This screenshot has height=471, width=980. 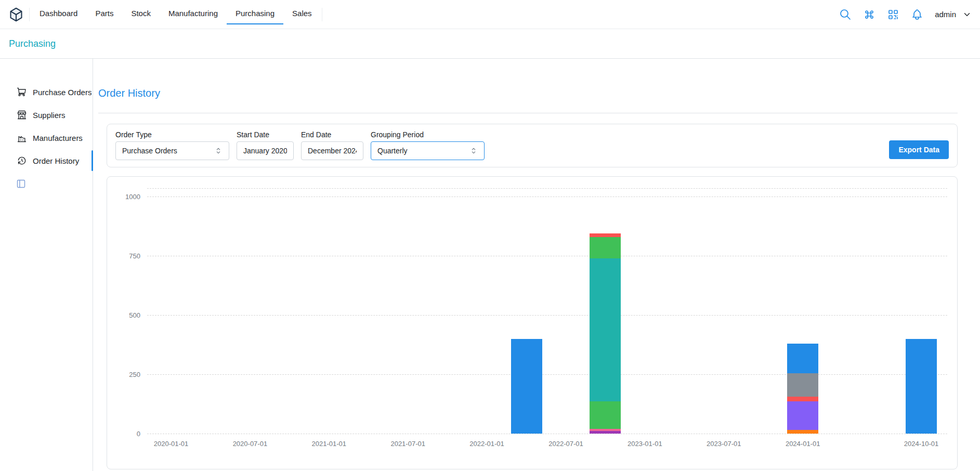 I want to click on bell-icon, so click(x=917, y=15).